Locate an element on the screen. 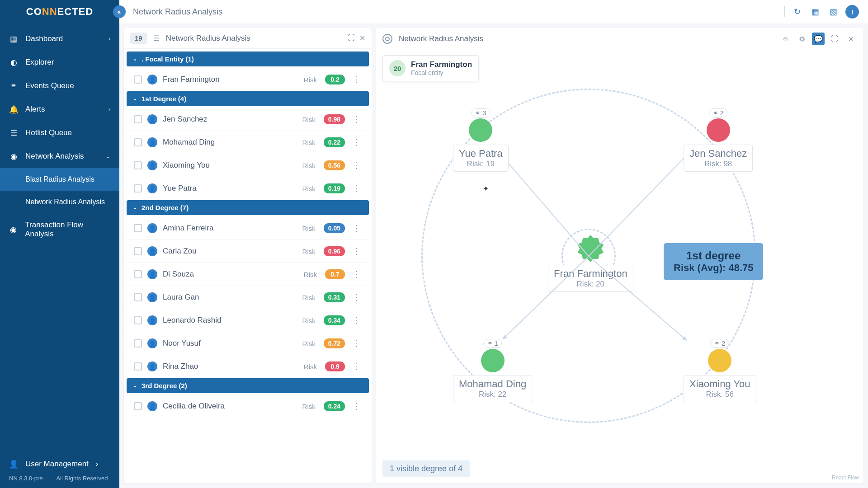 The width and height of the screenshot is (868, 488). entity-row: 👤 Rina Zhao Risk 0.9 ⋮ is located at coordinates (248, 367).